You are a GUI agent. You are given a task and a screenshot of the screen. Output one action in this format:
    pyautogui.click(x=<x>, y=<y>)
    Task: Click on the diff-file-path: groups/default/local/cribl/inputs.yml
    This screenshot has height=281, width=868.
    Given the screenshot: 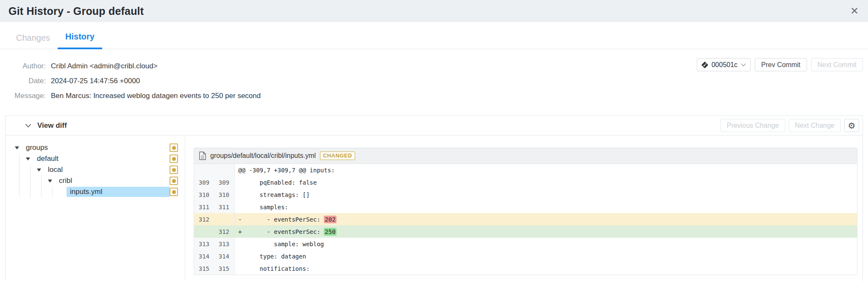 What is the action you would take?
    pyautogui.click(x=263, y=156)
    